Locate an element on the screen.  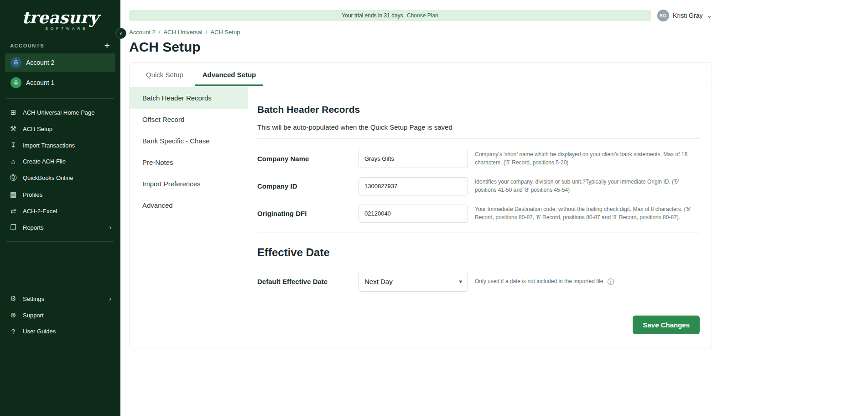
field-row-default-effective-date: Default Effective Date Next Day ▾ Only u… is located at coordinates (478, 282).